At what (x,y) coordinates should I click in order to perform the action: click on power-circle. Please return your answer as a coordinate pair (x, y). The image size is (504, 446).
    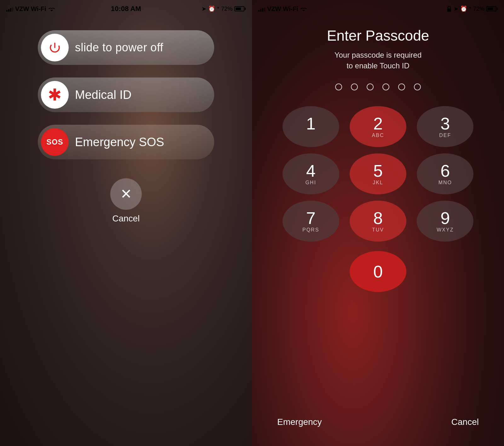
    Looking at the image, I should click on (55, 48).